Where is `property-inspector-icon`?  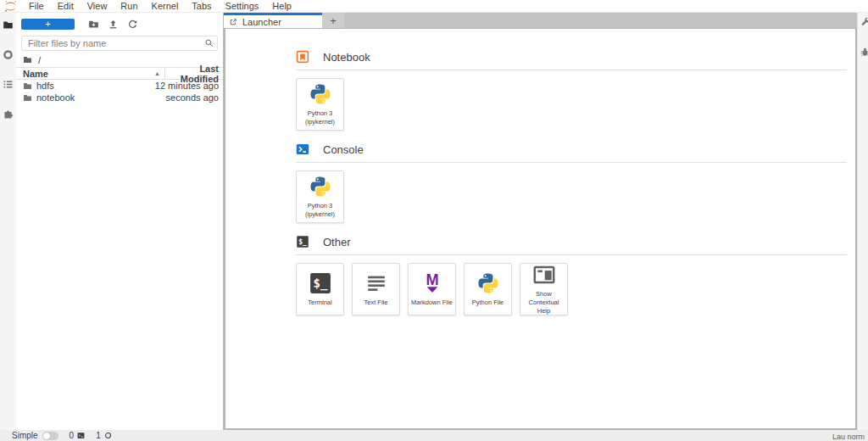
property-inspector-icon is located at coordinates (864, 22).